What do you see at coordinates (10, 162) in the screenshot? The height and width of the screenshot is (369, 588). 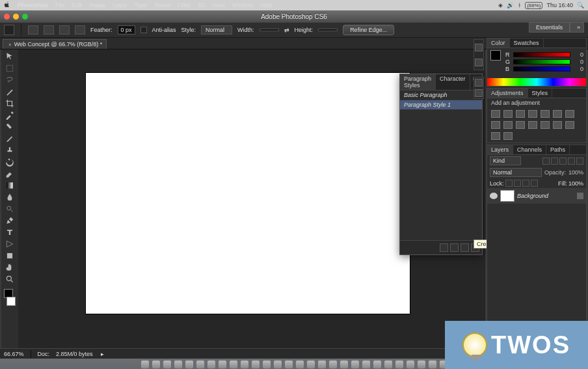 I see `history-brush-tool` at bounding box center [10, 162].